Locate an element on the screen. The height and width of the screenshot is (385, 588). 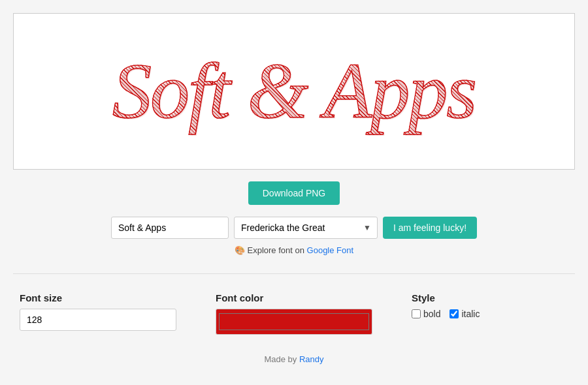
font-color-group: Font color is located at coordinates (294, 313).